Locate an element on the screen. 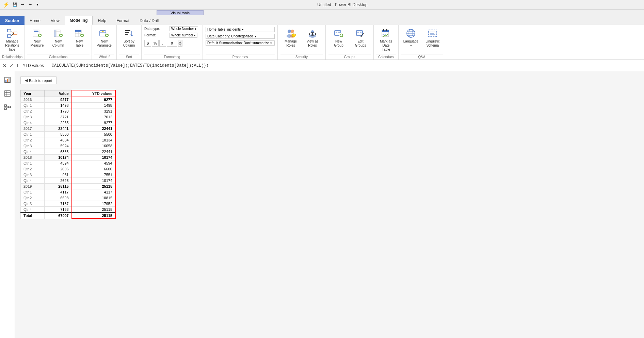 This screenshot has width=644, height=338. group-calculations-label: Calculations is located at coordinates (58, 57).